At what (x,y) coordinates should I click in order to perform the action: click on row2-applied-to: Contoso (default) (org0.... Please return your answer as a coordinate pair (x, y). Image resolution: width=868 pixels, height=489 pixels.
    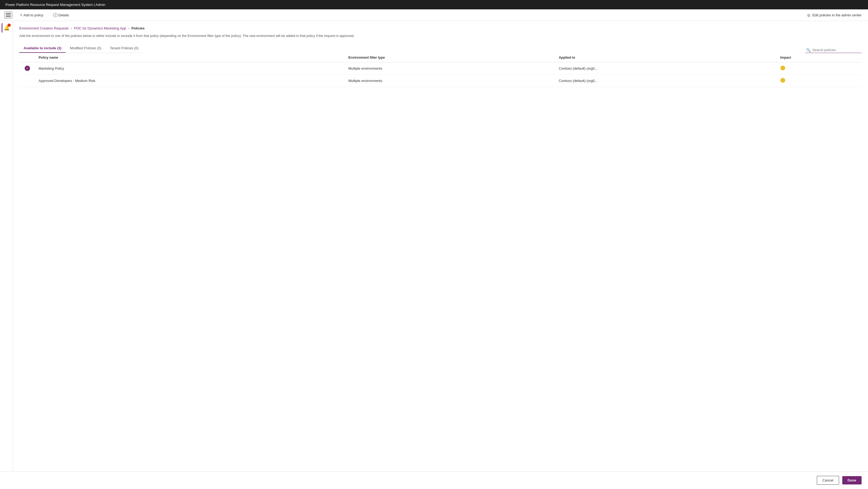
    Looking at the image, I should click on (666, 81).